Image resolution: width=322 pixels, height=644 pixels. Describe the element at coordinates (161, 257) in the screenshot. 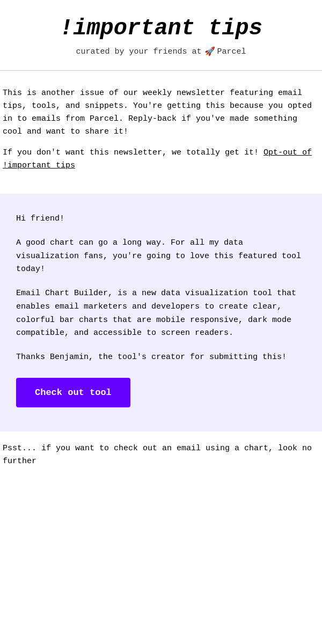

I see `content-body-1: A good chart can go a long way. For all …` at that location.